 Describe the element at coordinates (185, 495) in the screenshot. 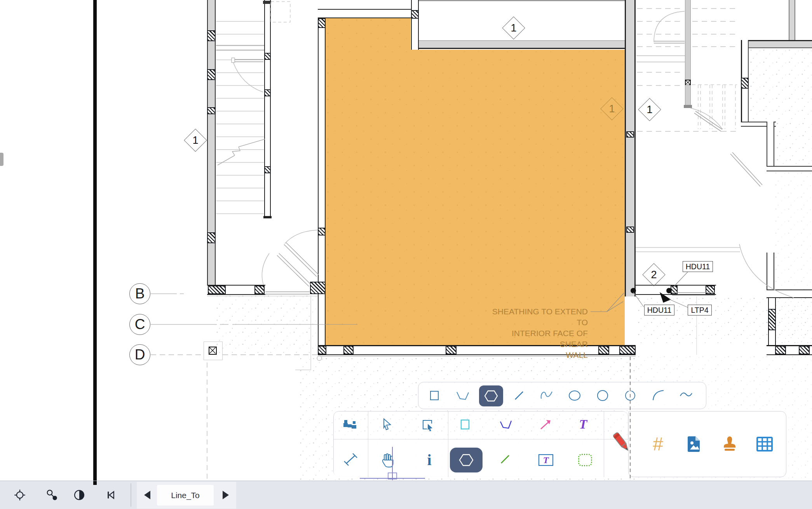

I see `tool-name: Line_To` at that location.